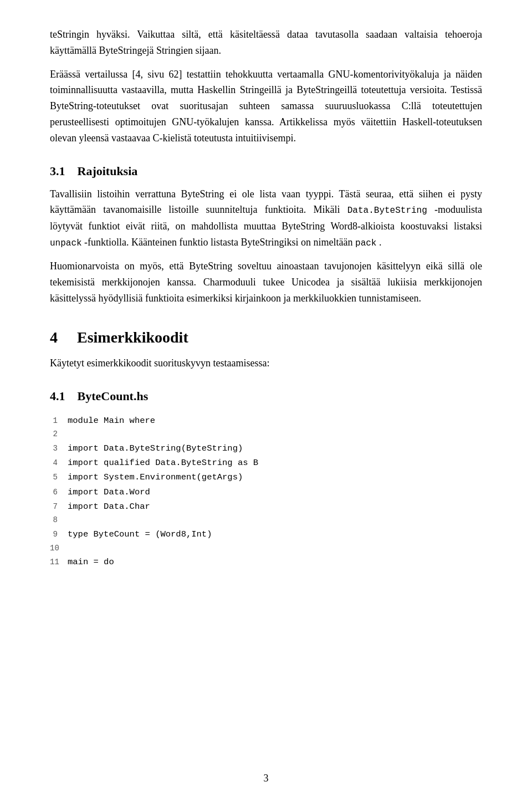 The width and height of the screenshot is (532, 802). Describe the element at coordinates (266, 421) in the screenshot. I see `code-line: 1module Main where` at that location.